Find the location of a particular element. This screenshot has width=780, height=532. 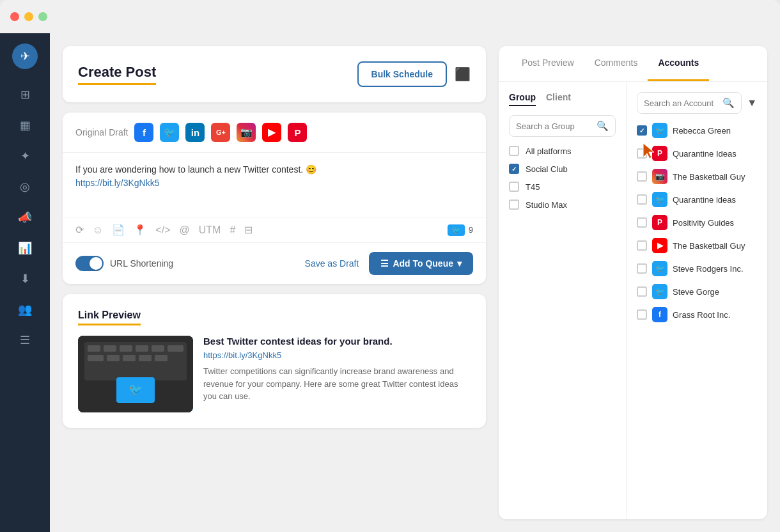

twitter-platform-icon: 🐦 is located at coordinates (169, 132).